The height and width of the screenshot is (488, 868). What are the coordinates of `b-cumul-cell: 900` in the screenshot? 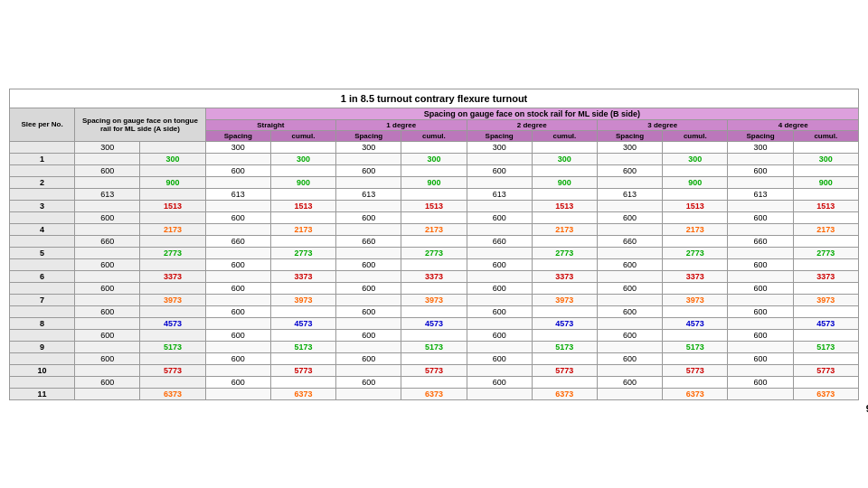 It's located at (826, 183).